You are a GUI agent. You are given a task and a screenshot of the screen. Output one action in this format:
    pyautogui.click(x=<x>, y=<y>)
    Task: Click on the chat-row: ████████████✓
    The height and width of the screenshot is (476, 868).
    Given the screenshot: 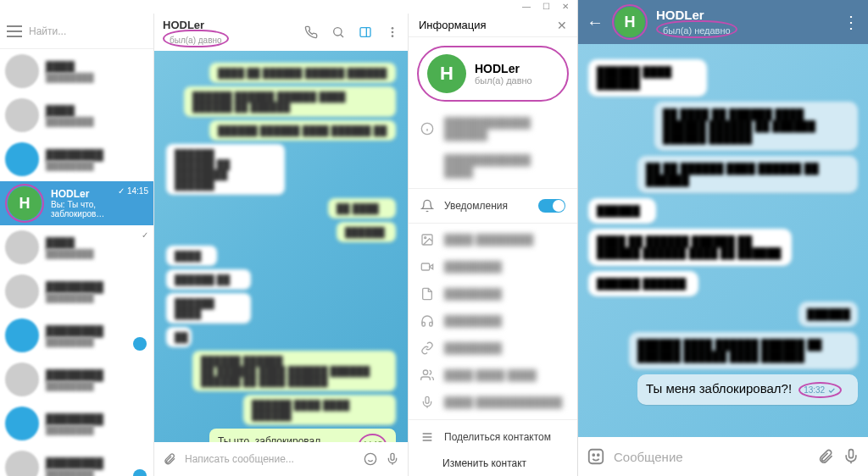 What is the action you would take?
    pyautogui.click(x=76, y=247)
    